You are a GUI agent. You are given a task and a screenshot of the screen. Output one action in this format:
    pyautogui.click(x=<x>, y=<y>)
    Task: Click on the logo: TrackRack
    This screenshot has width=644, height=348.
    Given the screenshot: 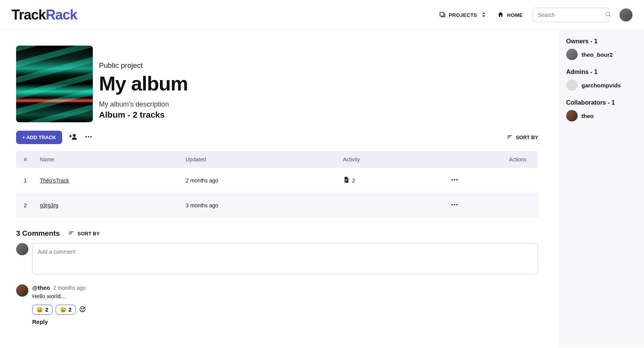 What is the action you would take?
    pyautogui.click(x=44, y=15)
    